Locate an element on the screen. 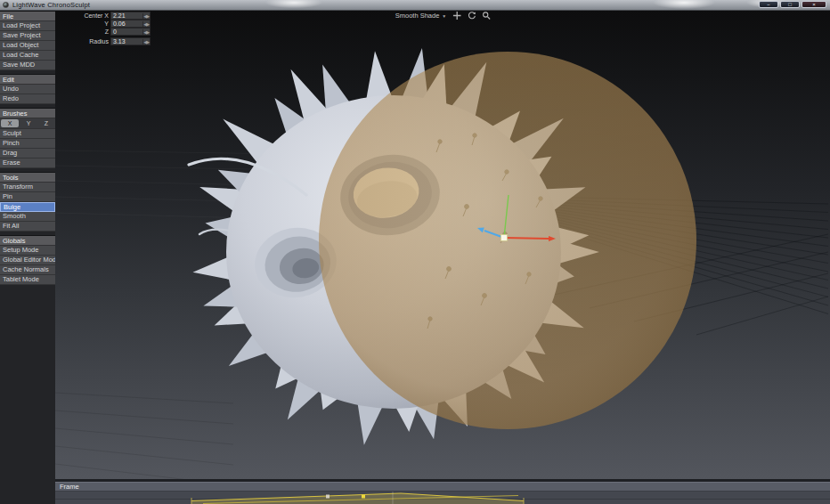 The width and height of the screenshot is (830, 504). field-value-center-x: 2.21 is located at coordinates (126, 16).